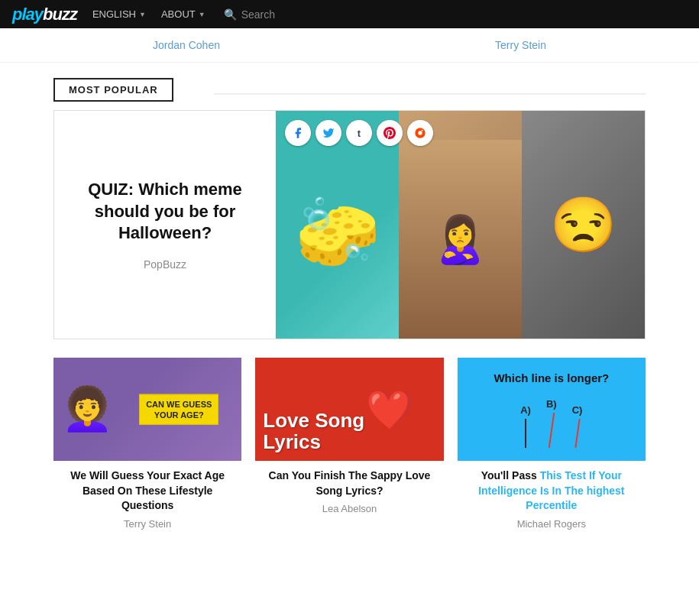 Image resolution: width=699 pixels, height=616 pixels. What do you see at coordinates (350, 79) in the screenshot?
I see `section-header: MOST POPULAR` at bounding box center [350, 79].